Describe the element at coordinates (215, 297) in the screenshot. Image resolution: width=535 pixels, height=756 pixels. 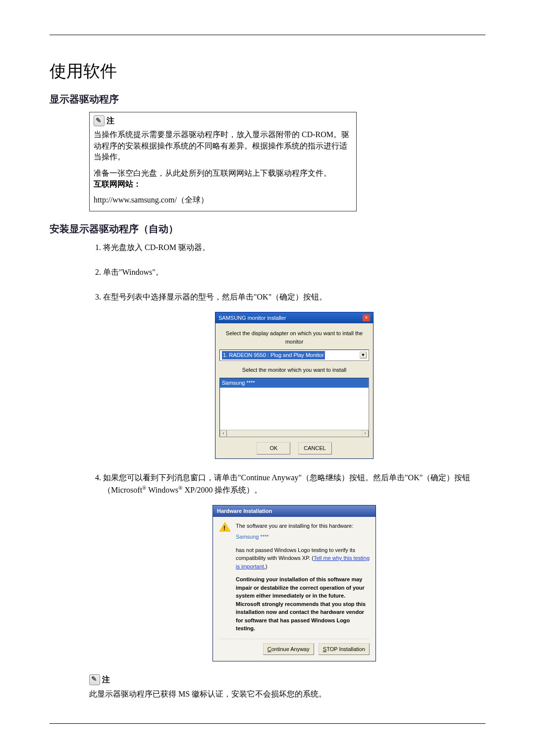
I see `step-3-text: 在型号列表中选择显示器的型号，然后单击"OK"（确定）按钮。` at that location.